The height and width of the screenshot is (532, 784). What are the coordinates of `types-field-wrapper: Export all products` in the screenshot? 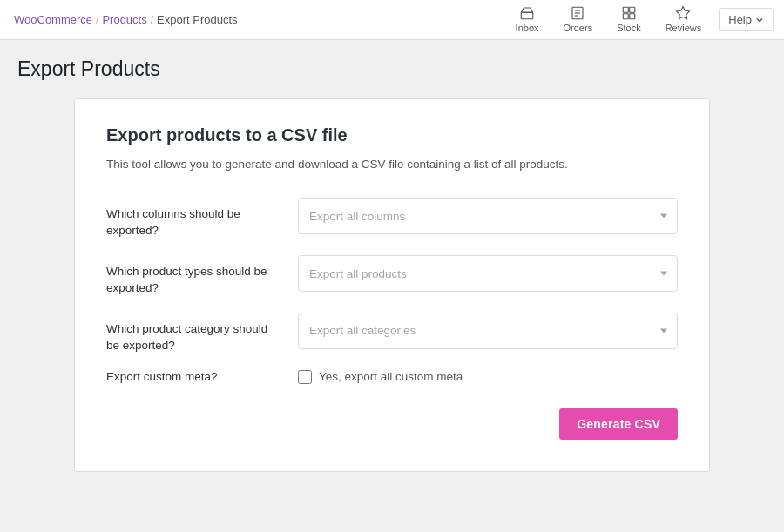 It's located at (488, 273).